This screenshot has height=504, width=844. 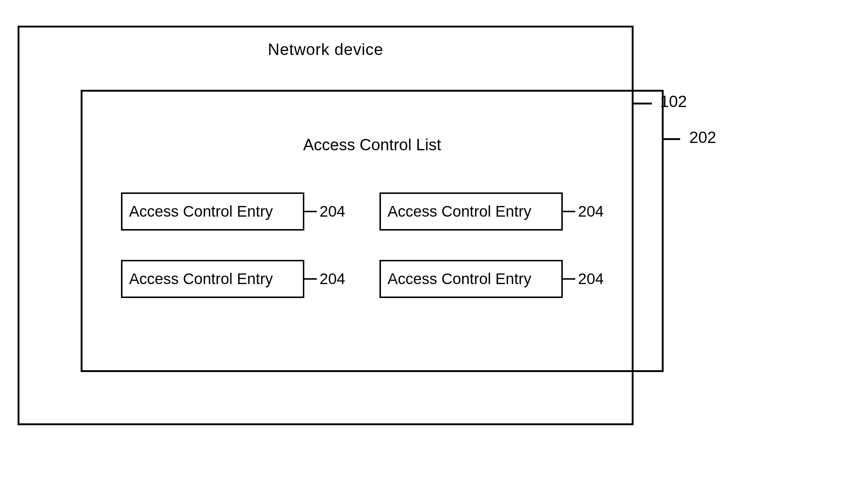 What do you see at coordinates (673, 102) in the screenshot?
I see `network-device-ref: 102` at bounding box center [673, 102].